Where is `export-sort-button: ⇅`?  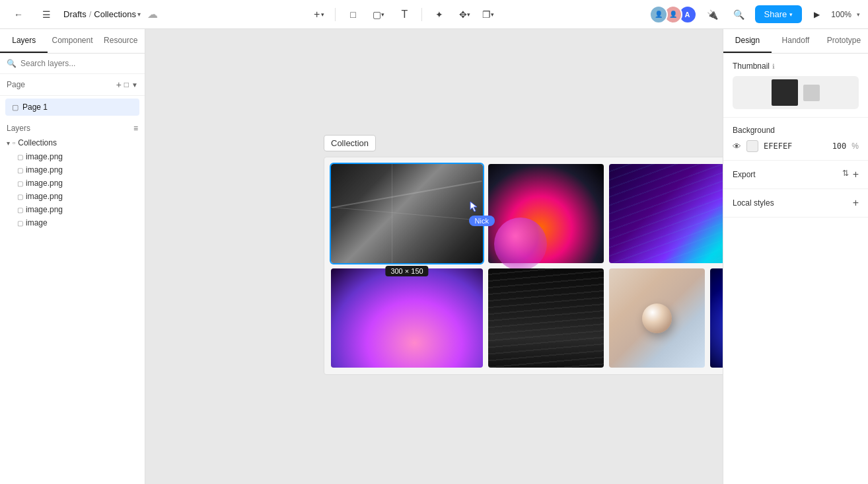
export-sort-button: ⇅ is located at coordinates (846, 175).